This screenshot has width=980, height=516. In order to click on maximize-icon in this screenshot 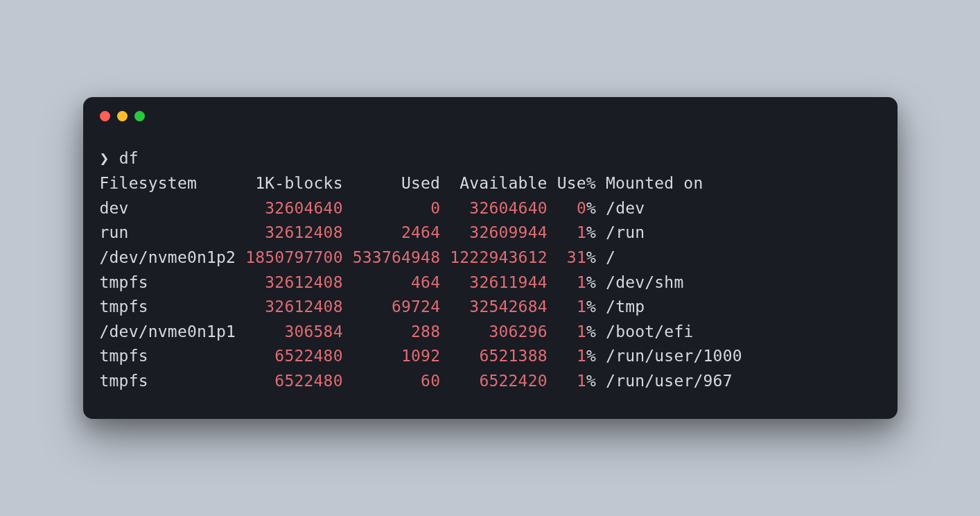, I will do `click(140, 117)`.